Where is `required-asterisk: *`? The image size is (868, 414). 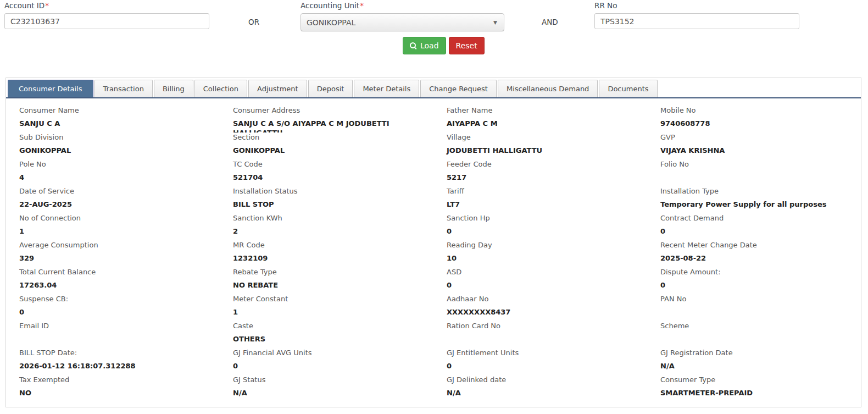
required-asterisk: * is located at coordinates (47, 5).